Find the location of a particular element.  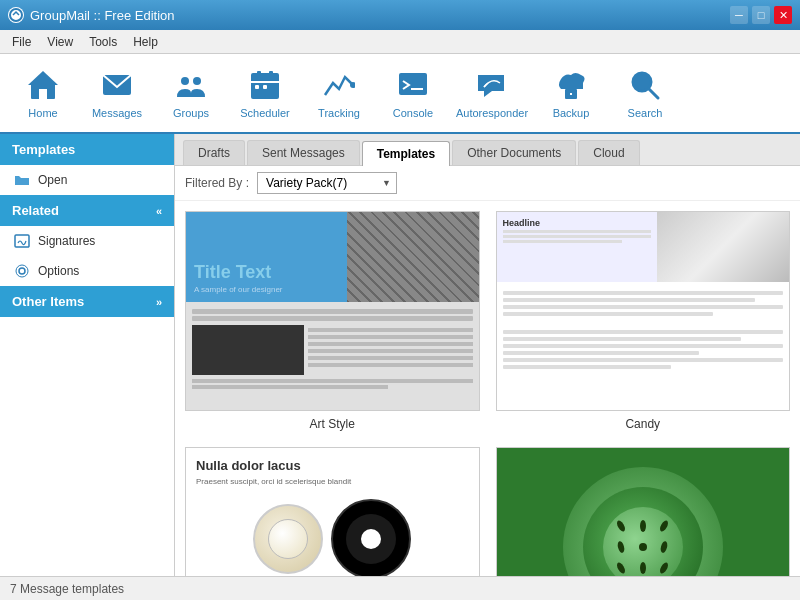

sidebar-options-label: Options is located at coordinates (58, 271).